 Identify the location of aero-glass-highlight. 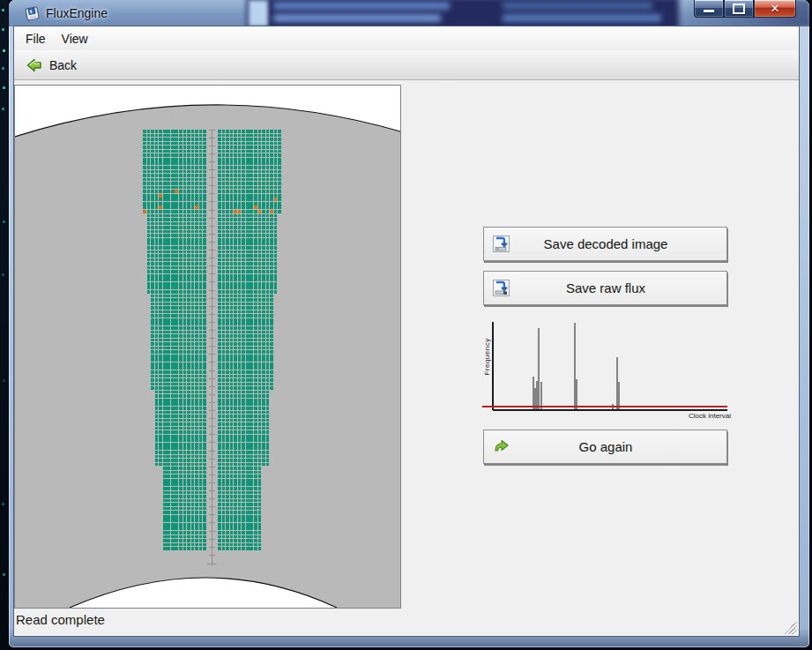
(258, 13).